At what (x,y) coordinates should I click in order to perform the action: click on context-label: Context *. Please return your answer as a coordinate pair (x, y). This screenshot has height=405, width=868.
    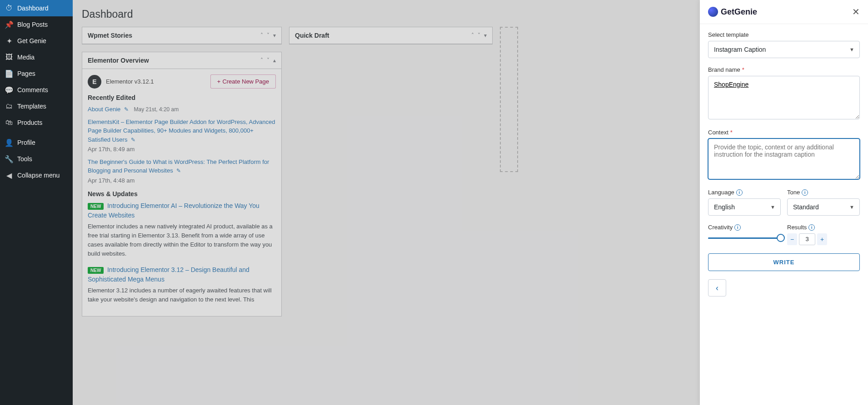
    Looking at the image, I should click on (784, 133).